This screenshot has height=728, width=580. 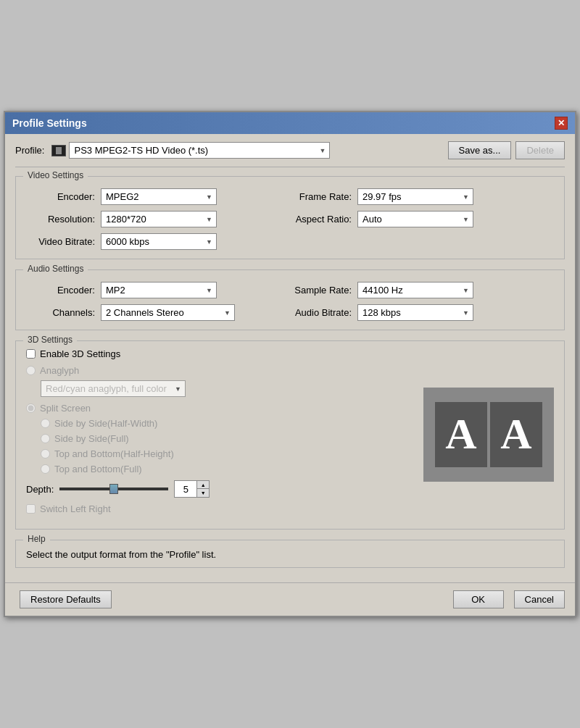 What do you see at coordinates (422, 197) in the screenshot?
I see `frame-rate-row: Frame Rate: 29.97 fps30 fps25 fps24 fps` at bounding box center [422, 197].